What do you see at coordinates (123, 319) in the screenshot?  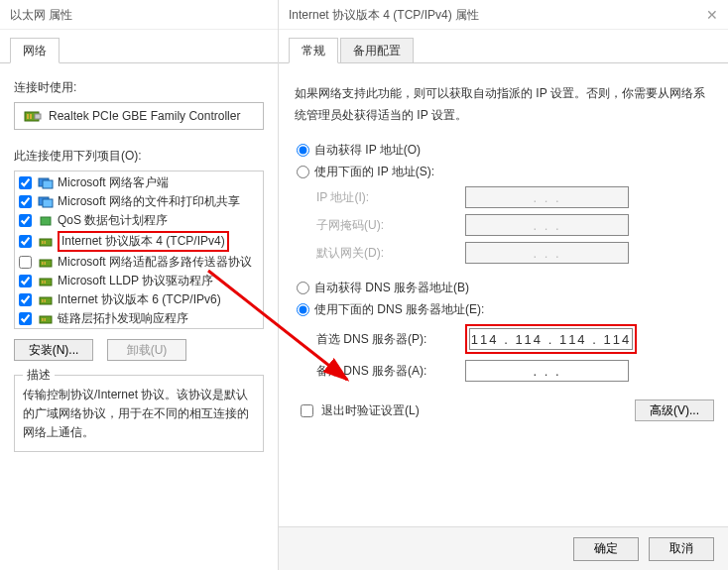 I see `item-label: 链路层拓扑发现响应程序` at bounding box center [123, 319].